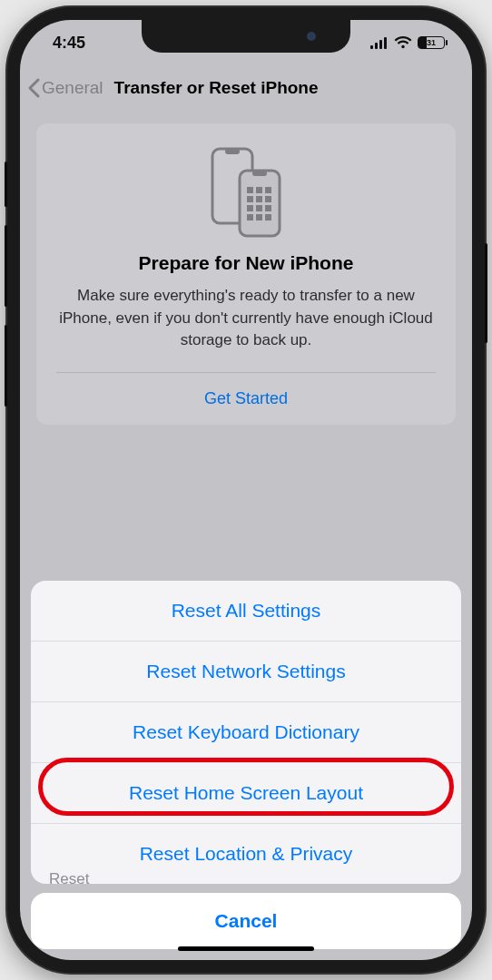  What do you see at coordinates (246, 949) in the screenshot?
I see `home-indicator` at bounding box center [246, 949].